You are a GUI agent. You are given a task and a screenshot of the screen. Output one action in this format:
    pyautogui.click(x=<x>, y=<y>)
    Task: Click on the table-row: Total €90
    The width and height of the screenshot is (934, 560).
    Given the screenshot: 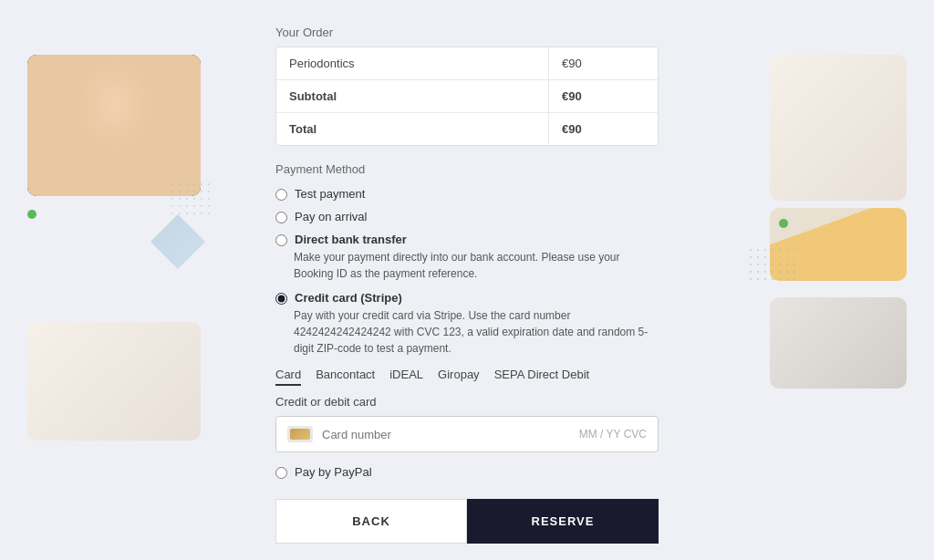 What is the action you would take?
    pyautogui.click(x=467, y=130)
    